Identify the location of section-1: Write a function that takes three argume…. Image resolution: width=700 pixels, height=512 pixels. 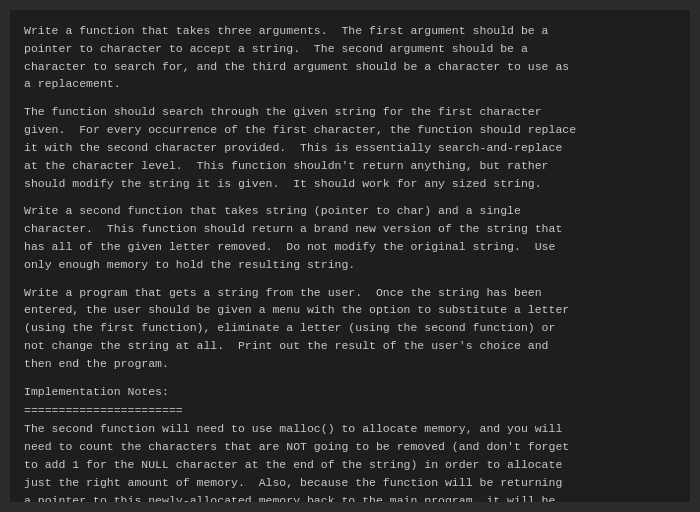
(350, 58).